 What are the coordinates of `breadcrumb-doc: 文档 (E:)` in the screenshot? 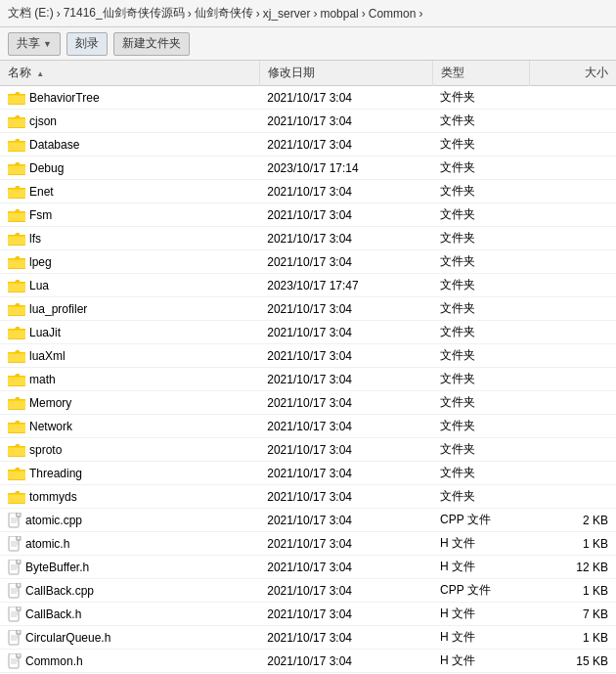 It's located at (31, 14).